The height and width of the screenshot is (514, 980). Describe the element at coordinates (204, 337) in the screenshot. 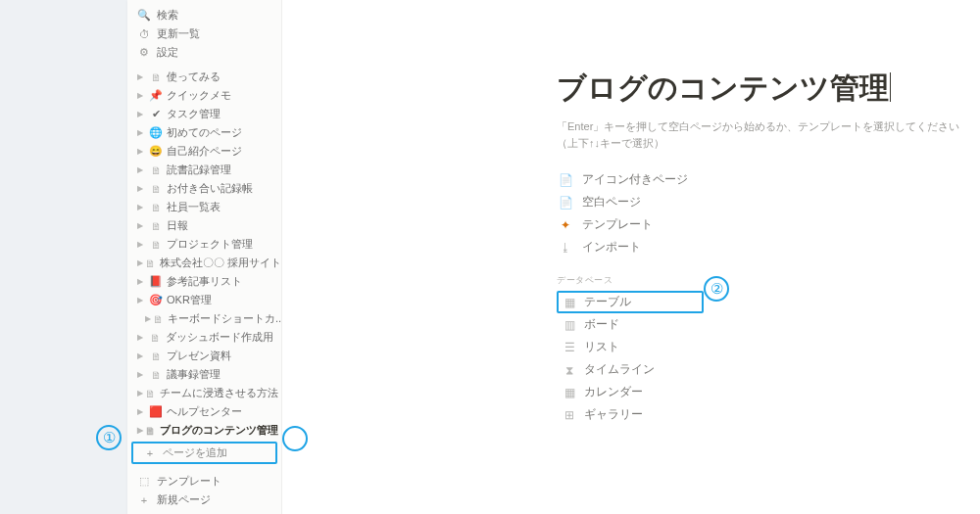

I see `sidebar-page-item: ▶🗎ダッシュボード作成用` at that location.